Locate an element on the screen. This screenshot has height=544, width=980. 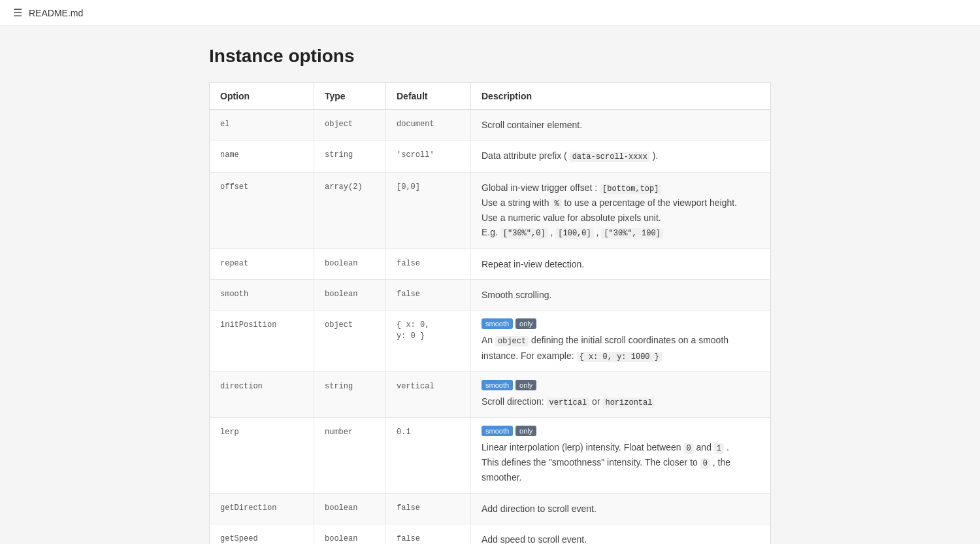
col-header-option: Option is located at coordinates (262, 97).